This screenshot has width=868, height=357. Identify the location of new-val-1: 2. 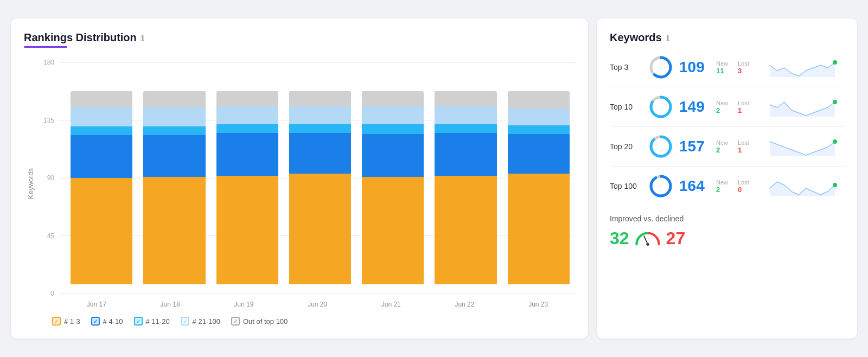
(724, 111).